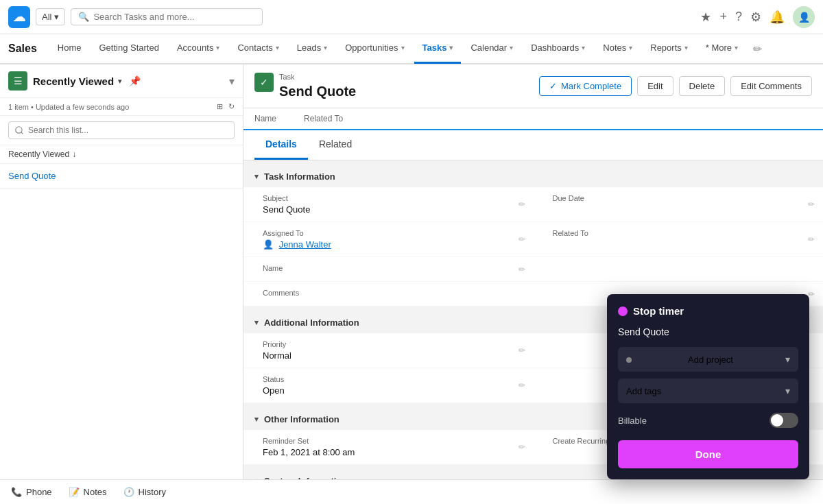  I want to click on assigned-to-label: Assigned To, so click(392, 233).